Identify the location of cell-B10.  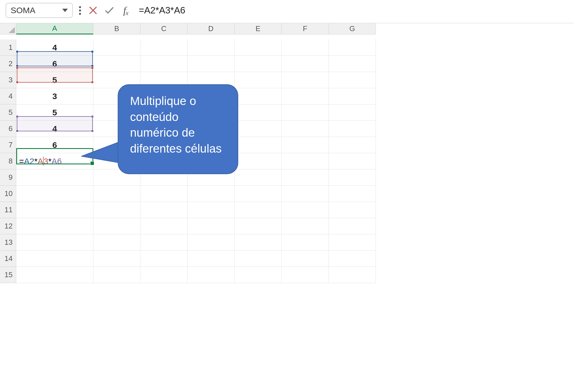
(117, 194).